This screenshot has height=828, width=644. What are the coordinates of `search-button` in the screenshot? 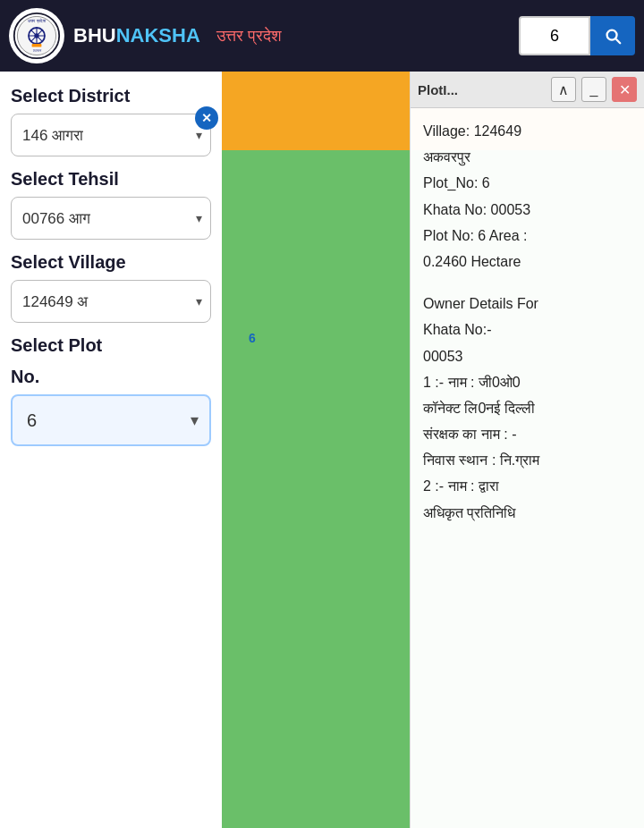 It's located at (613, 36).